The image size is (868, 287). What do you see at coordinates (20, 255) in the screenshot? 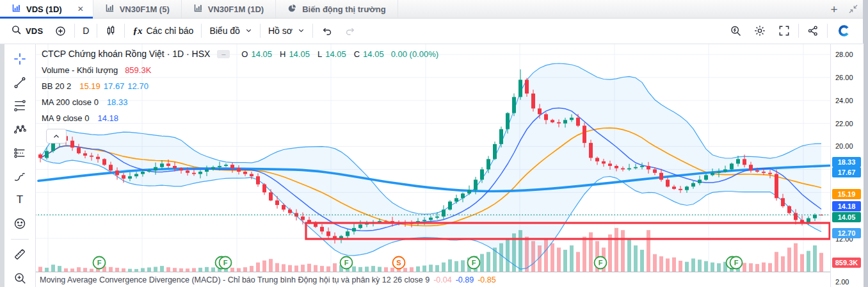
I see `ruler-tool-icon` at bounding box center [20, 255].